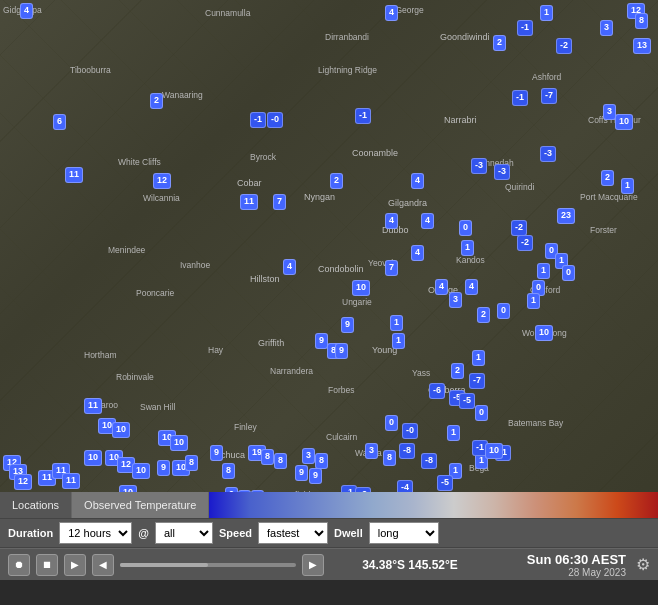 This screenshot has height=605, width=658. I want to click on duration-select: 12 hours 3 hours 6 hours 24 hours 48 hou…, so click(96, 533).